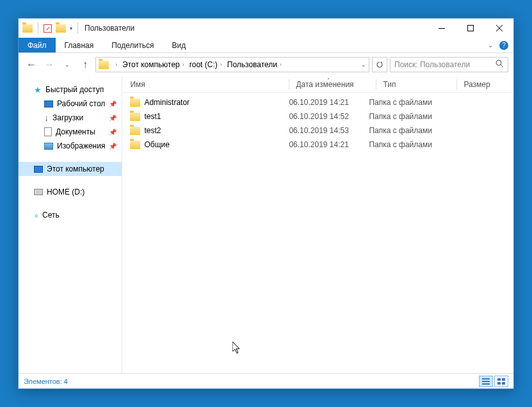  What do you see at coordinates (46, 118) in the screenshot?
I see `download-icon: ↓` at bounding box center [46, 118].